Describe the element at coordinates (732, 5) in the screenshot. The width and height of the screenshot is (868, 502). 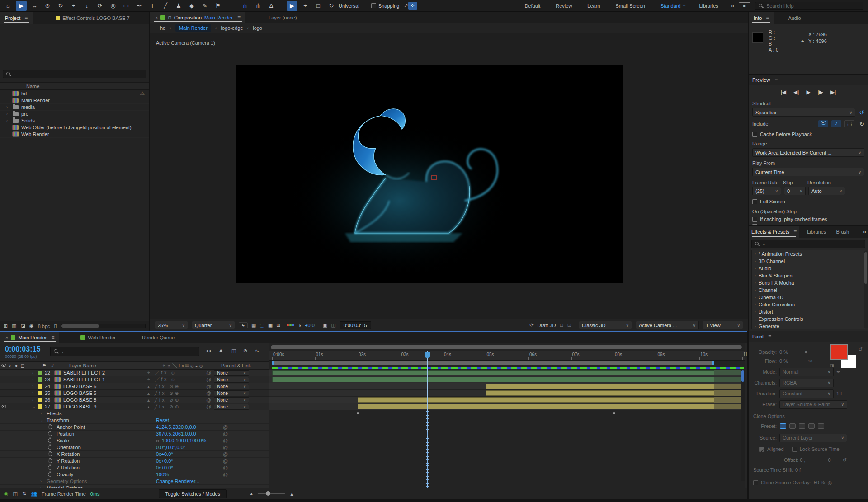
I see `workspace-overflow-icon: »` at that location.